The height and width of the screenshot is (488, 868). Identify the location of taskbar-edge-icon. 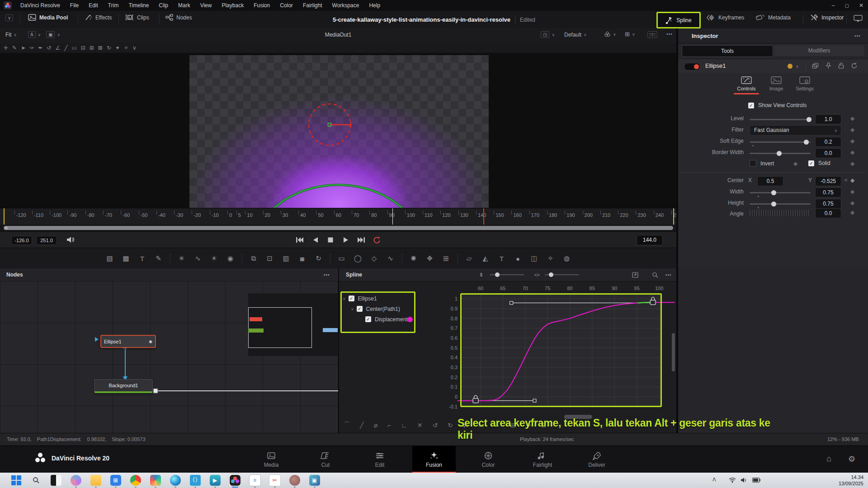
(175, 480).